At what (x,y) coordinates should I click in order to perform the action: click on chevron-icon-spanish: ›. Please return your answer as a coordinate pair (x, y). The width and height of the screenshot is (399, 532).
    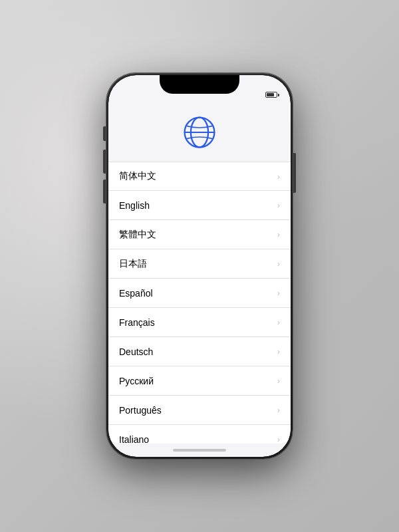
    Looking at the image, I should click on (279, 293).